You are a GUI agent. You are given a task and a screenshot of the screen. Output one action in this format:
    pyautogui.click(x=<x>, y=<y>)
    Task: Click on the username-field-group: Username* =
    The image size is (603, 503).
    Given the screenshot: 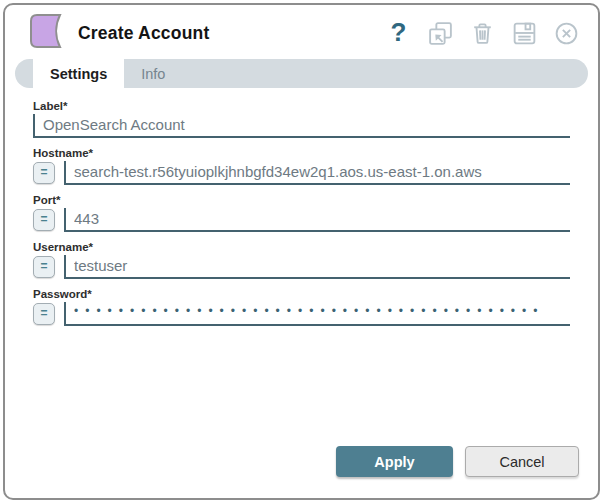 What is the action you would take?
    pyautogui.click(x=302, y=260)
    